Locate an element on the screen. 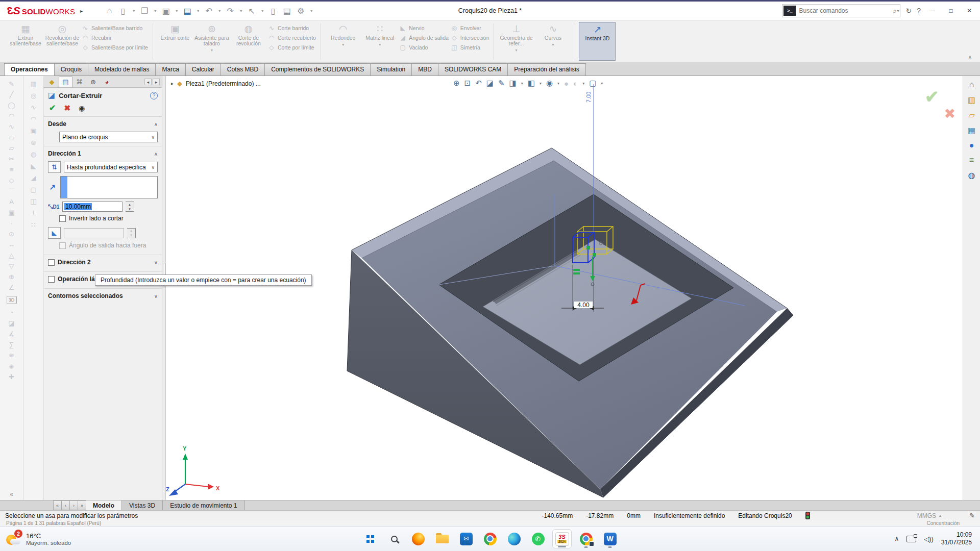 This screenshot has width=980, height=551. weather-widget: 2 16°C Mayorm. soleado is located at coordinates (36, 539).